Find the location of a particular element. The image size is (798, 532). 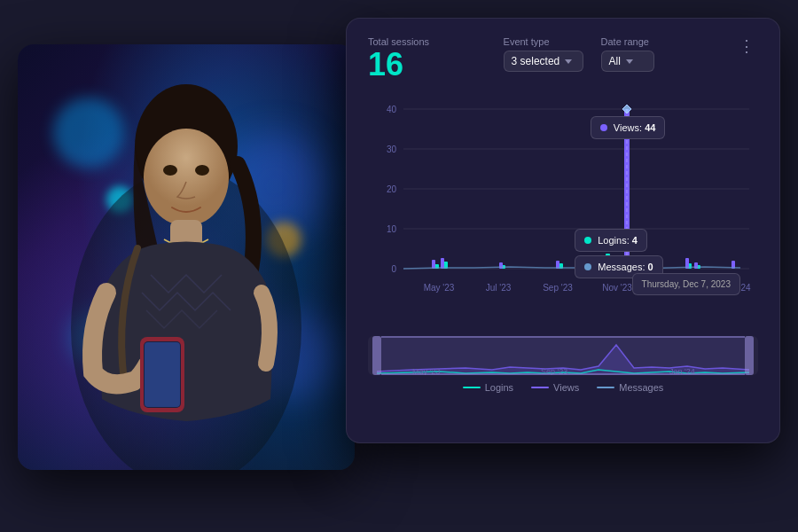

event-type-arrow is located at coordinates (568, 62).